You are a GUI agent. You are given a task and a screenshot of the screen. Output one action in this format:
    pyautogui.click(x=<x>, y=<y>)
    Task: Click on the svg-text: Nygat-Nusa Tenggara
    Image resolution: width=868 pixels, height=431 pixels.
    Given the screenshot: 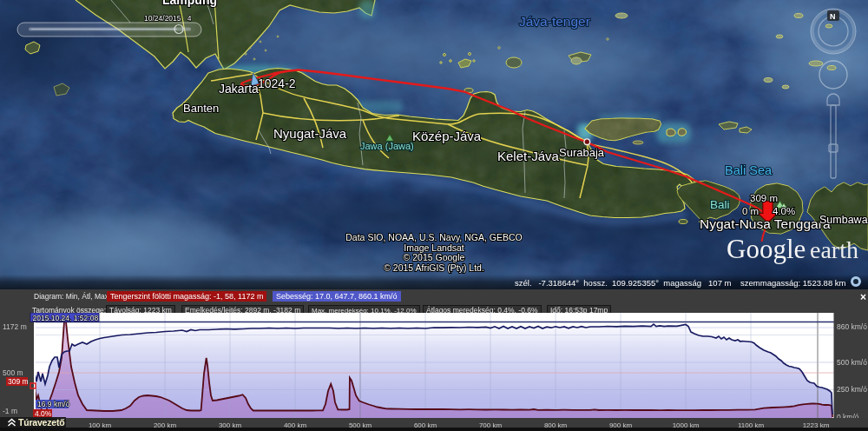 What is the action you would take?
    pyautogui.click(x=766, y=224)
    